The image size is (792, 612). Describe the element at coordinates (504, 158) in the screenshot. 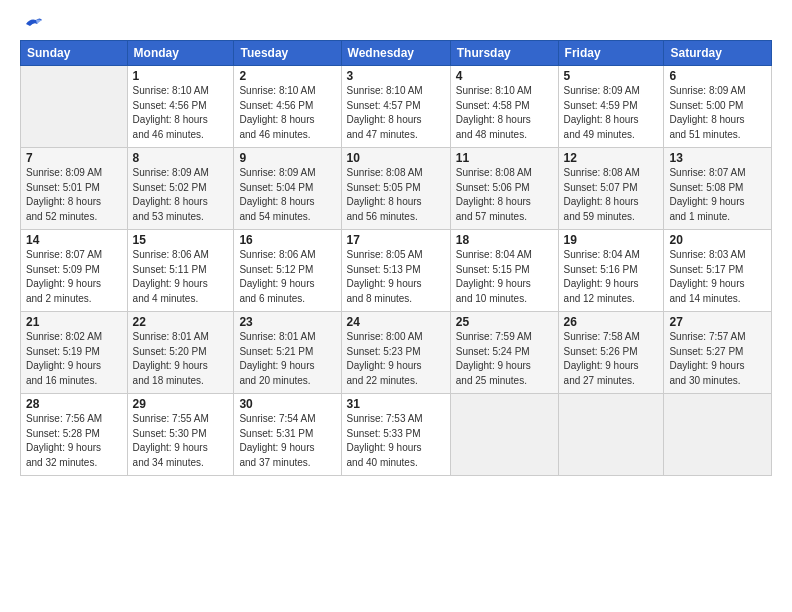

I see `day-number: 11` at that location.